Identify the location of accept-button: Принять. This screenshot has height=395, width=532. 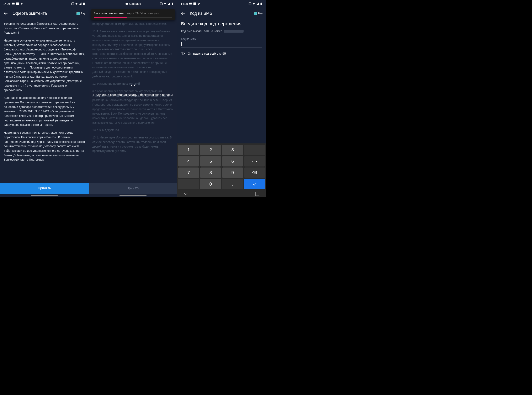
(45, 188).